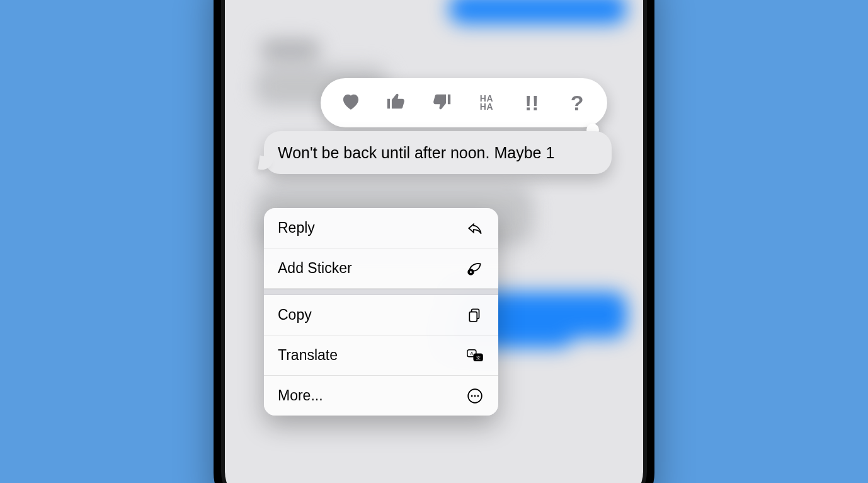  What do you see at coordinates (464, 103) in the screenshot?
I see `tapback-bar: HAHA !! ?` at bounding box center [464, 103].